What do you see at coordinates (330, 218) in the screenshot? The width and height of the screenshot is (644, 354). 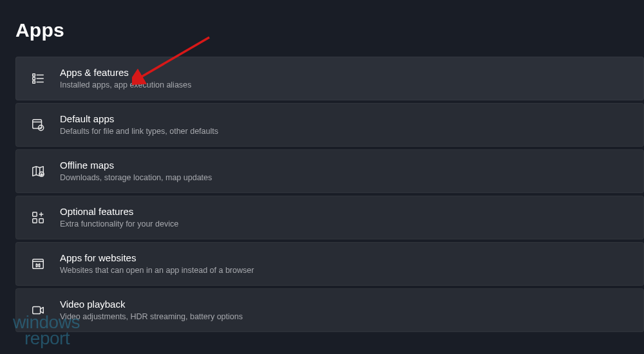 I see `card-optional-features: Optional features Extra functionality fo…` at bounding box center [330, 218].